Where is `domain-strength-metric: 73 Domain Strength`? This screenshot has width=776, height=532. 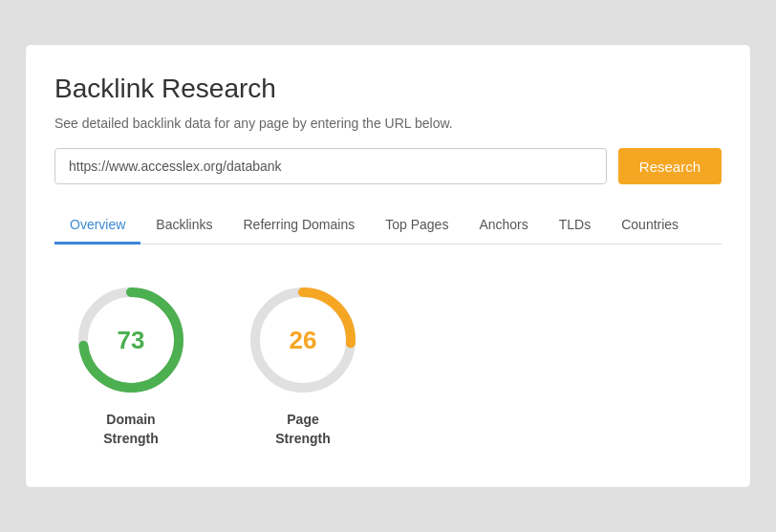 domain-strength-metric: 73 Domain Strength is located at coordinates (131, 365).